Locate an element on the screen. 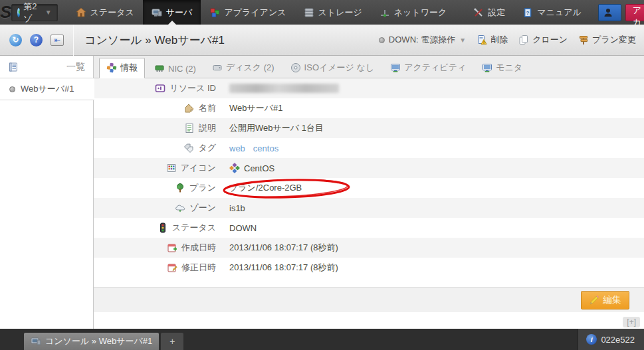 Image resolution: width=644 pixels, height=350 pixels. edit-button: 編集 is located at coordinates (605, 300).